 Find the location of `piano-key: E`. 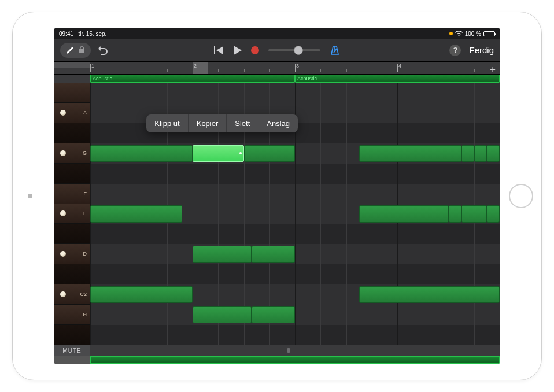

piano-key: E is located at coordinates (72, 214).